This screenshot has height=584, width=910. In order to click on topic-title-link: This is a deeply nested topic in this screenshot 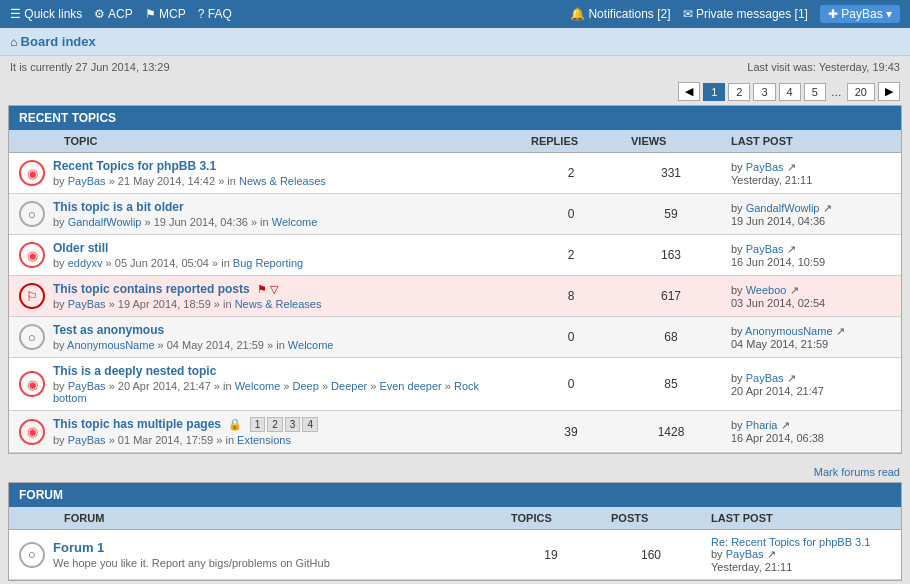, I will do `click(134, 371)`.